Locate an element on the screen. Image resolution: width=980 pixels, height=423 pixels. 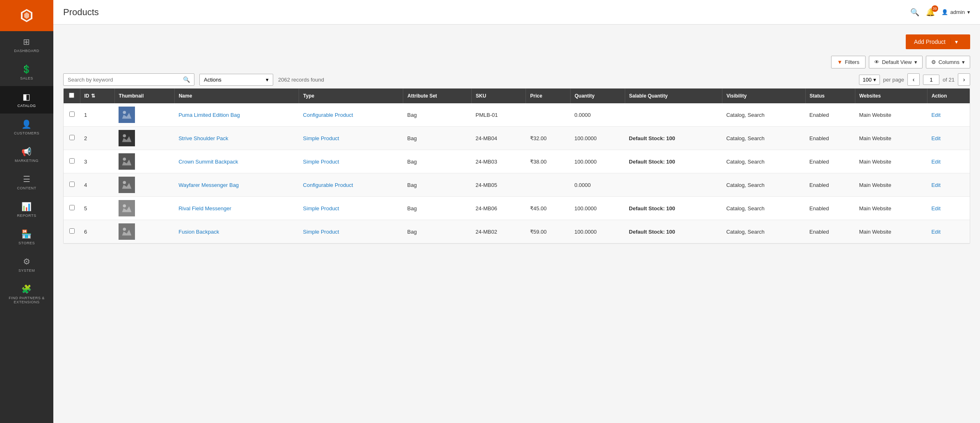
columns-button: ⚙ Columns ▾ is located at coordinates (948, 62).